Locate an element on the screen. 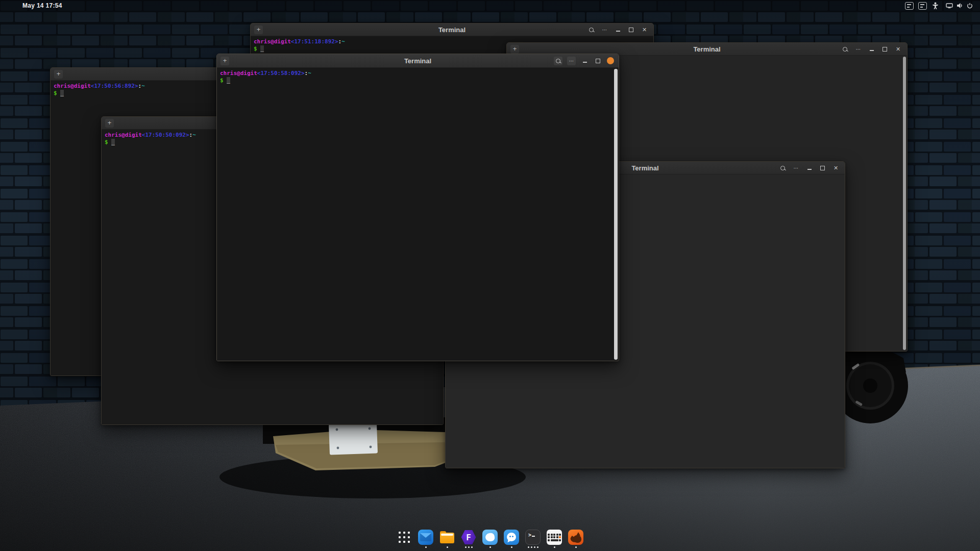 This screenshot has height=551, width=980. dock-item-files is located at coordinates (447, 539).